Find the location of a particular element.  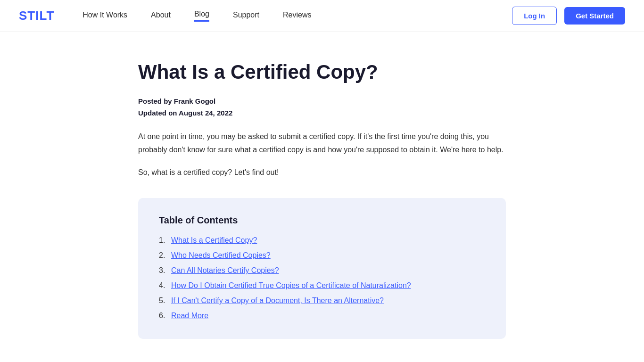

nav-link-blog: Blog is located at coordinates (202, 16).